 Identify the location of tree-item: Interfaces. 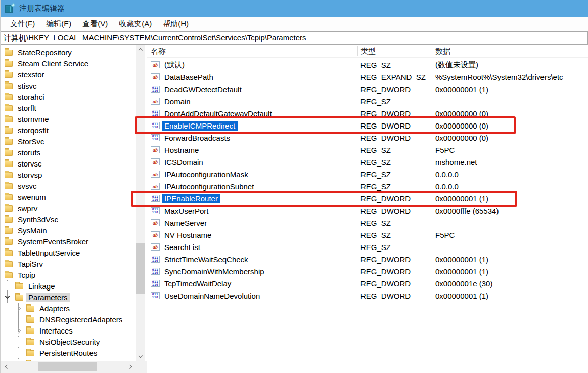
(68, 330).